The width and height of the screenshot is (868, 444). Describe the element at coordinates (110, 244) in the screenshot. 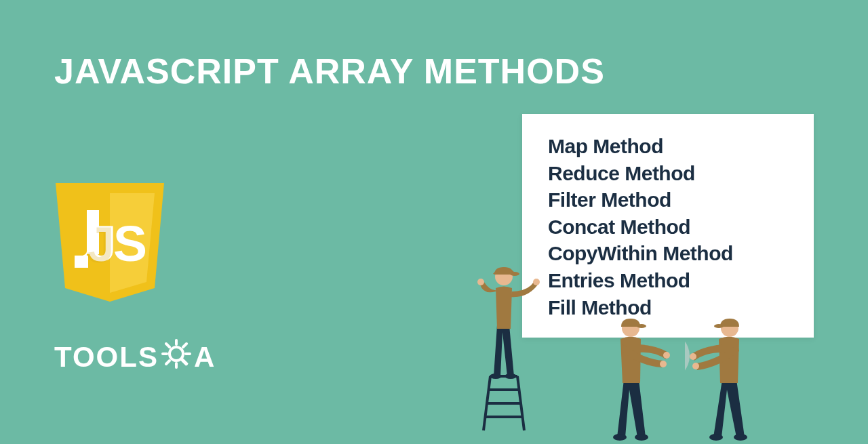

I see `js-logo-icon: J S J` at that location.